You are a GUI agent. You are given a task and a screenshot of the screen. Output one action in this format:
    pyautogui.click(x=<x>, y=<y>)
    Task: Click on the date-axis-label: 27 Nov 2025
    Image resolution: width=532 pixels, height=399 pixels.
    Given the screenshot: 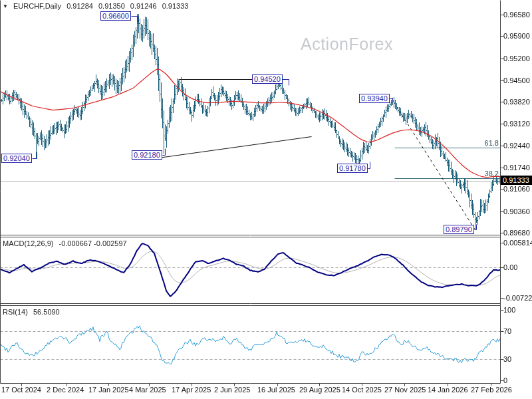 What is the action you would take?
    pyautogui.click(x=405, y=390)
    